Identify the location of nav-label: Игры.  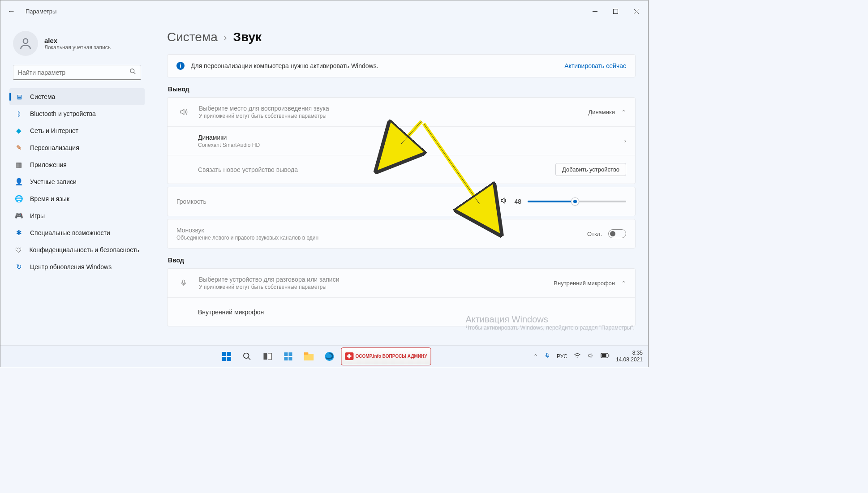
(38, 216).